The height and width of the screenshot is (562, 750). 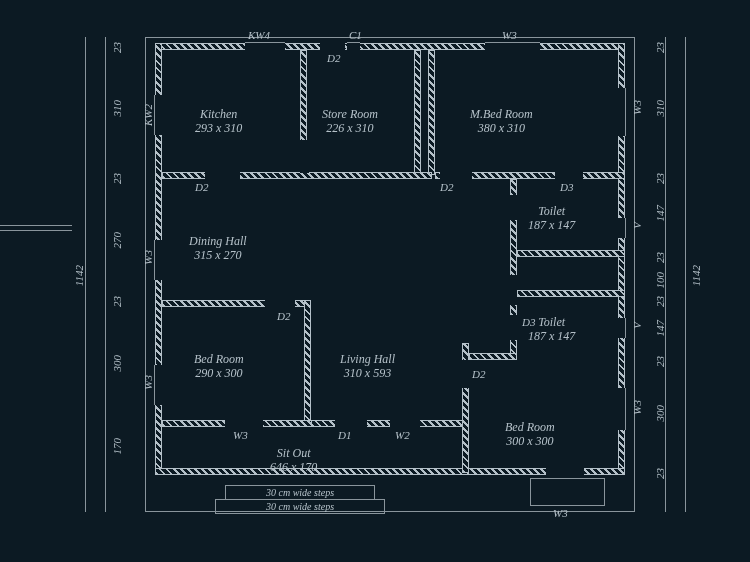 What do you see at coordinates (294, 453) in the screenshot?
I see `room-name: Sit Out` at bounding box center [294, 453].